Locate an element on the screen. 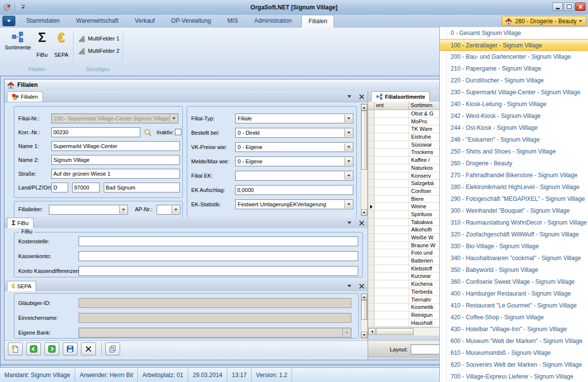 This screenshot has height=382, width=588. tab-fibu: Σ FiBu is located at coordinates (20, 223).